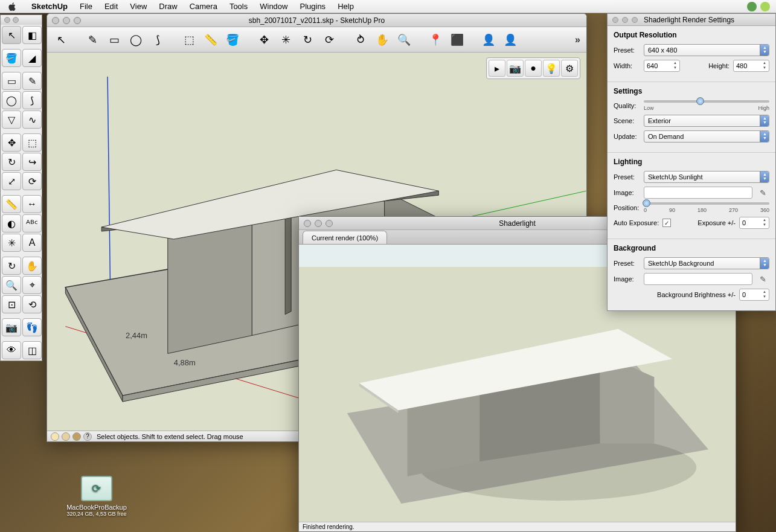 This screenshot has height=532, width=776. Describe the element at coordinates (765, 7) in the screenshot. I see `lime-status-icon` at that location.